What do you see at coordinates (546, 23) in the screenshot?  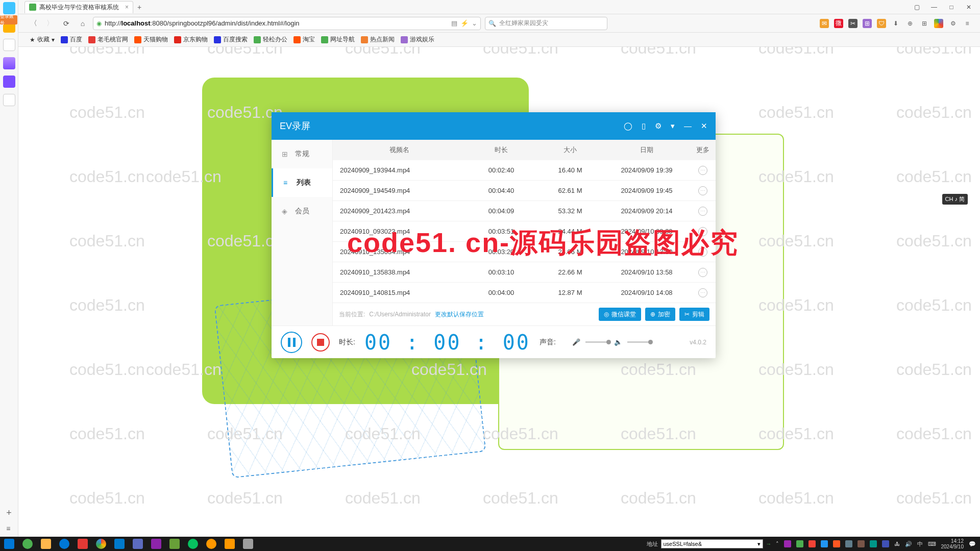 I see `search-input: 🔍 全红婵家果园受灾` at bounding box center [546, 23].